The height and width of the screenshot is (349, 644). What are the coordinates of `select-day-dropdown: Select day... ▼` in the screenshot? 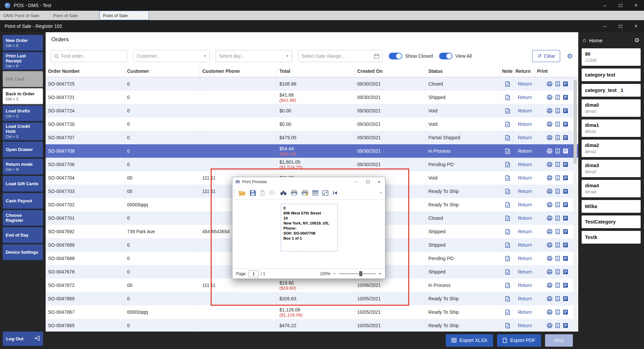 It's located at (254, 56).